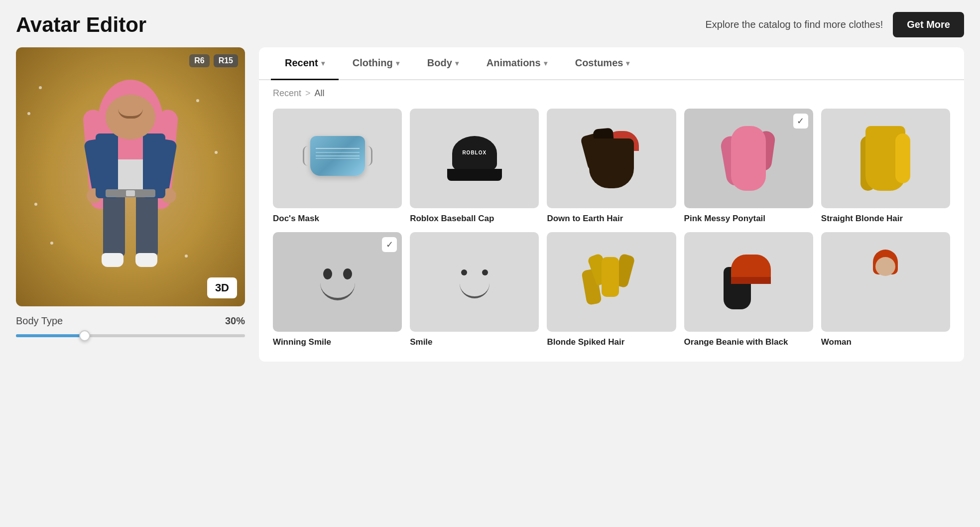  I want to click on avatar-pants-right, so click(147, 224).